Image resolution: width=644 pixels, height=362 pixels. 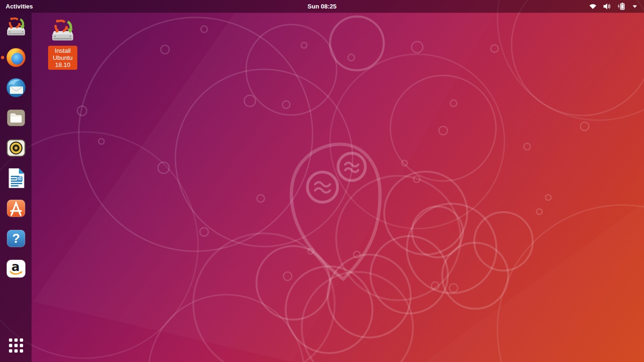 I want to click on dock-item-ubuntu-installer, so click(x=16, y=27).